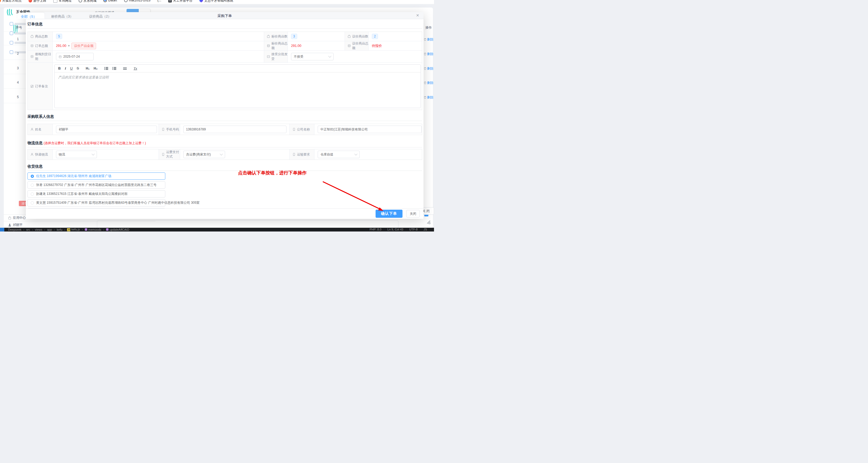 The width and height of the screenshot is (868, 463). Describe the element at coordinates (355, 57) in the screenshot. I see `value-partial-shipment: 不接受` at that location.